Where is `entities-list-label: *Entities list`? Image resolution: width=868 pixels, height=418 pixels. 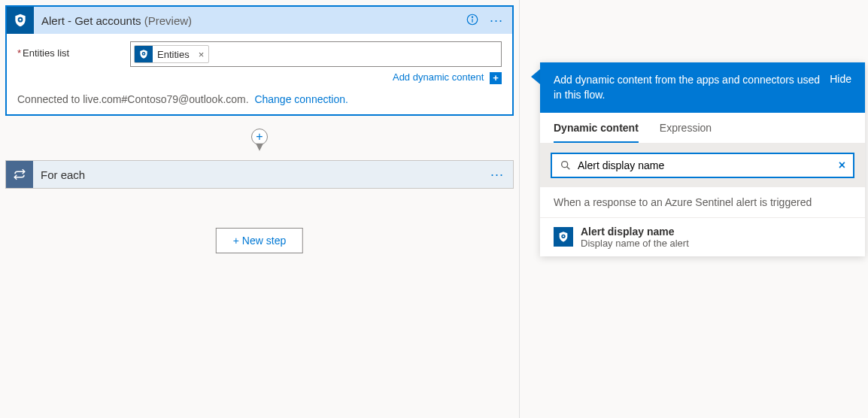
entities-list-label: *Entities list is located at coordinates (74, 50).